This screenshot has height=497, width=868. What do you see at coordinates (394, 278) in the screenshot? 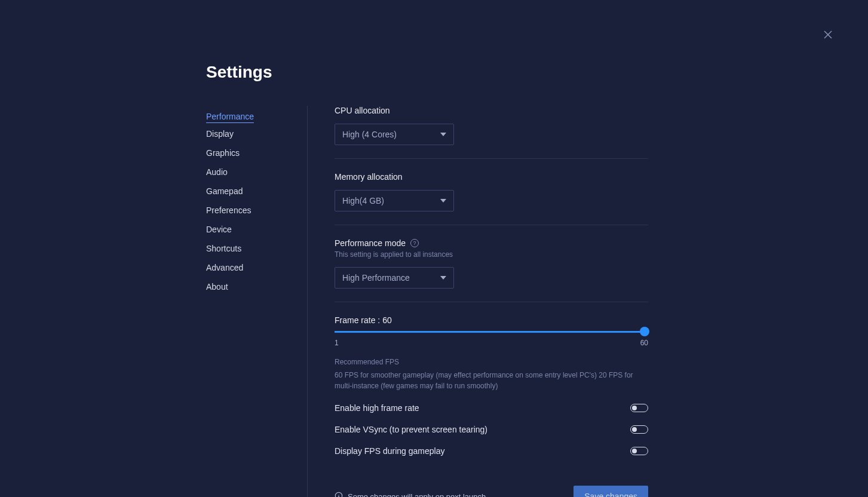
I see `performance-mode-select: High Performance` at bounding box center [394, 278].